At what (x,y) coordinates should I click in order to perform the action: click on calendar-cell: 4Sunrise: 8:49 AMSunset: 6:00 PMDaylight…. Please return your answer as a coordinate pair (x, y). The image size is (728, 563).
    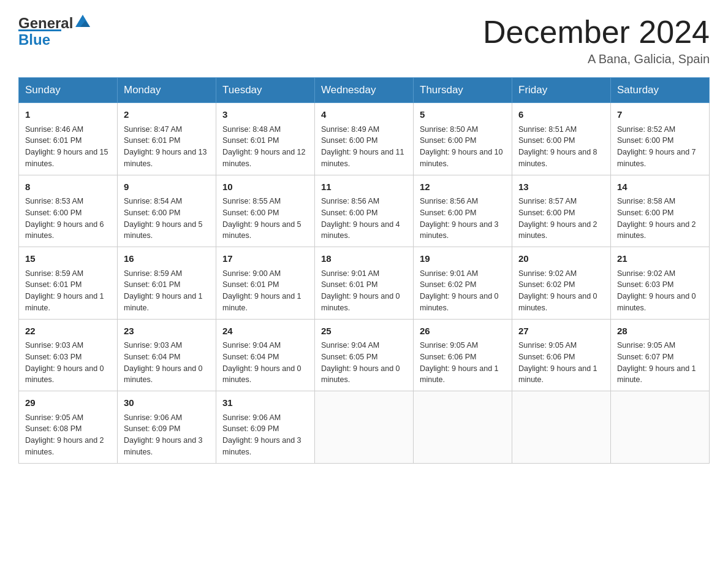
    Looking at the image, I should click on (364, 139).